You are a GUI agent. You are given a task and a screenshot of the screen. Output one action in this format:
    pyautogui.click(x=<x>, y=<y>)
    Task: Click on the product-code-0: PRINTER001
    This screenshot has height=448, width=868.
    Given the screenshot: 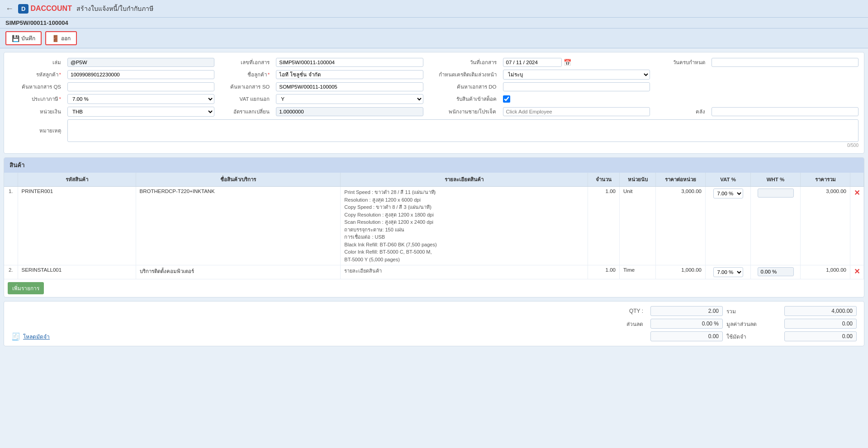 What is the action you would take?
    pyautogui.click(x=77, y=226)
    